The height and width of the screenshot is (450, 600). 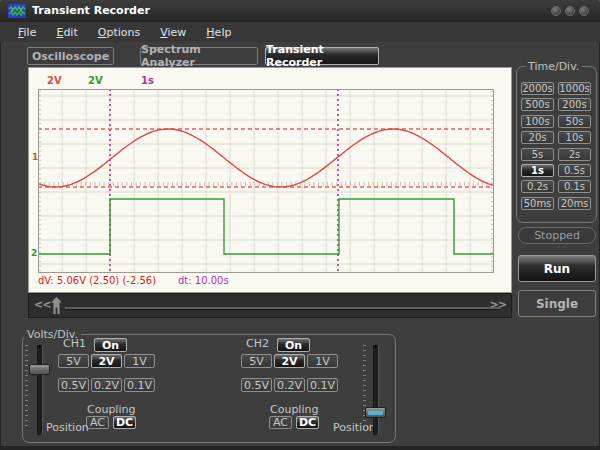 What do you see at coordinates (96, 80) in the screenshot?
I see `ch2-voltsdiv-label: 2V` at bounding box center [96, 80].